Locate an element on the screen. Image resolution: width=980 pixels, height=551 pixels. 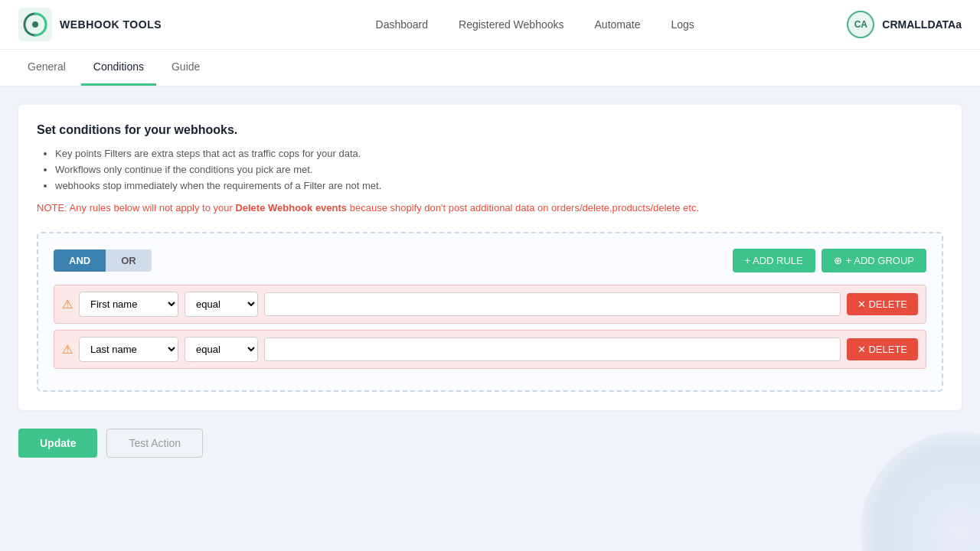
note-text: NOTE: Any rules below will not apply to … is located at coordinates (490, 208).